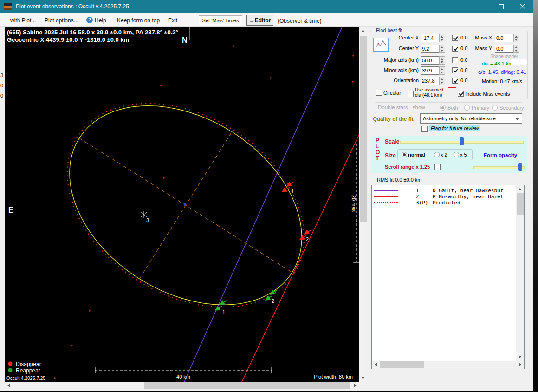 The width and height of the screenshot is (538, 392). Describe the element at coordinates (182, 385) in the screenshot. I see `plot-horizontal-scrollbar` at that location.